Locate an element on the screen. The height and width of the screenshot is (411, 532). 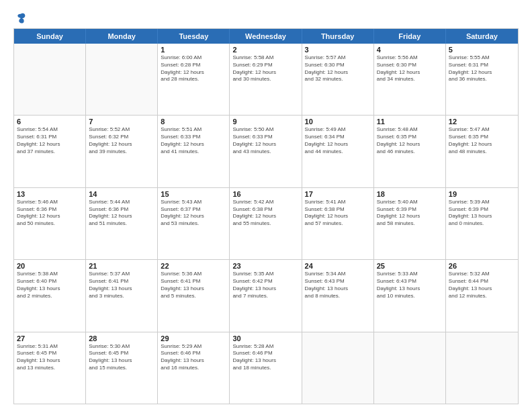
day-info: Sunrise: 5:40 AM Sunset: 6:39 PM Dayligh… is located at coordinates (410, 214).